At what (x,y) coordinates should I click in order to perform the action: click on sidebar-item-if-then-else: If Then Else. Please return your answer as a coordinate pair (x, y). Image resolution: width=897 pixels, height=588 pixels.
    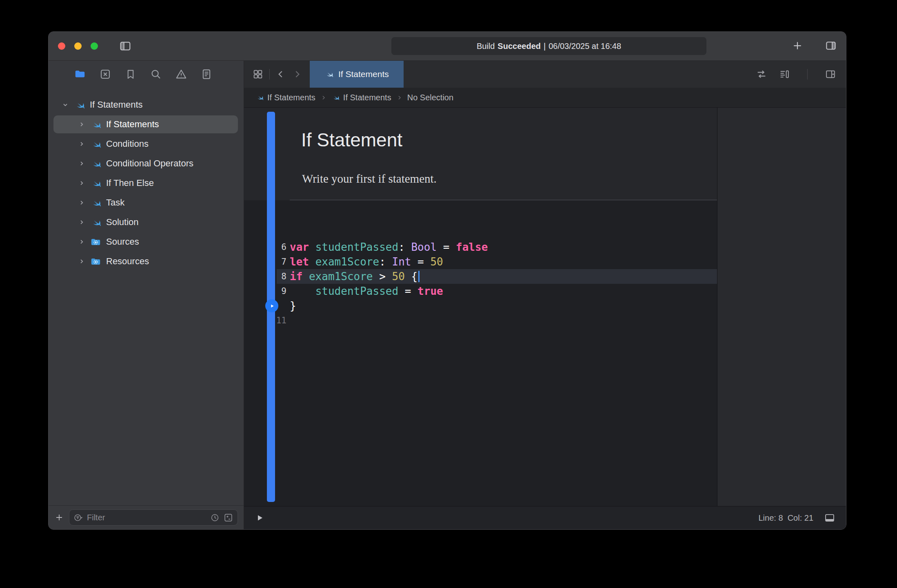
    Looking at the image, I should click on (146, 183).